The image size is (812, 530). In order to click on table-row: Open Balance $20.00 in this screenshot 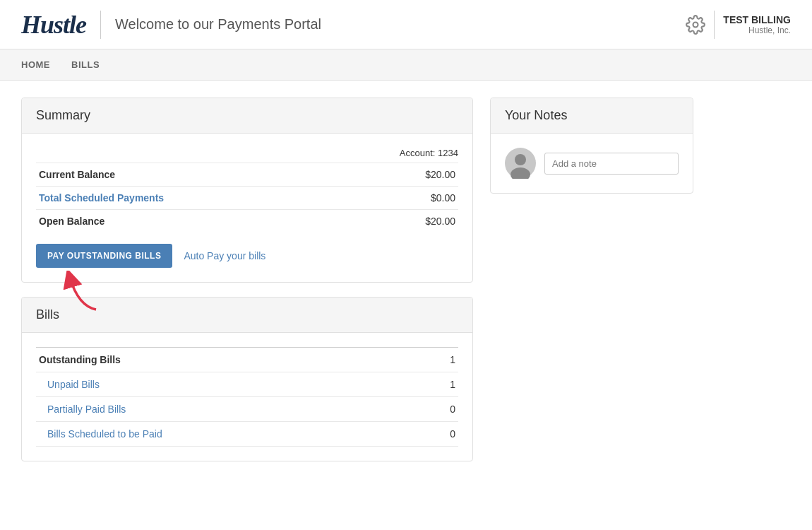, I will do `click(247, 222)`.